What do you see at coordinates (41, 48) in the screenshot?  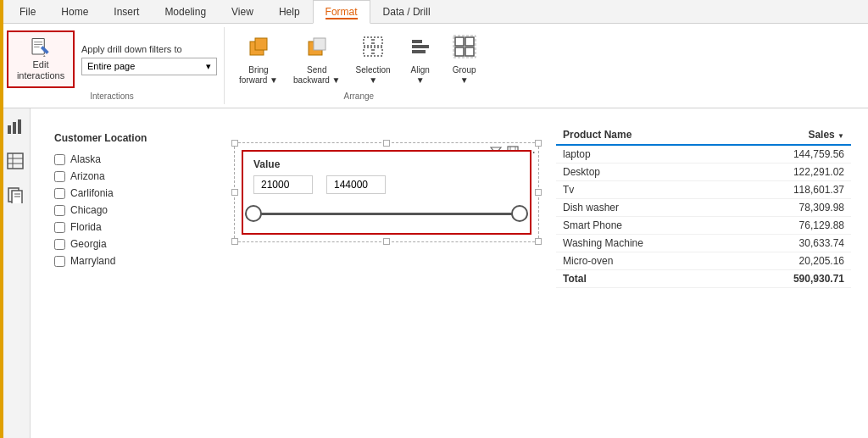 I see `edit-interactions-icon` at bounding box center [41, 48].